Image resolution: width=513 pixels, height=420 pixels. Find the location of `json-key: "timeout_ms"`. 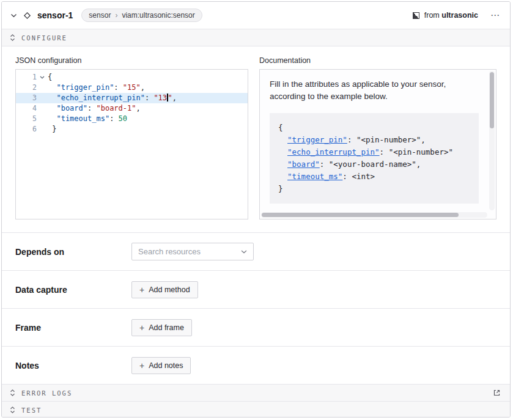

json-key: "timeout_ms" is located at coordinates (83, 119).